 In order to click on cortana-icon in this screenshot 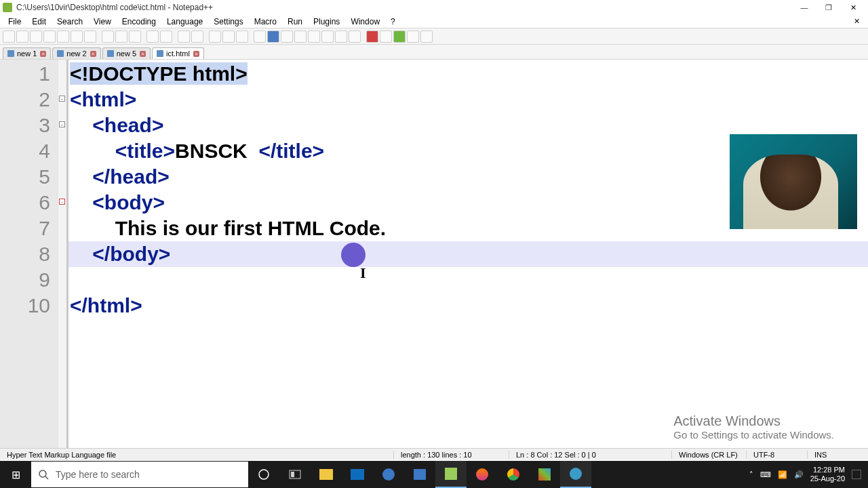, I will do `click(264, 474)`.